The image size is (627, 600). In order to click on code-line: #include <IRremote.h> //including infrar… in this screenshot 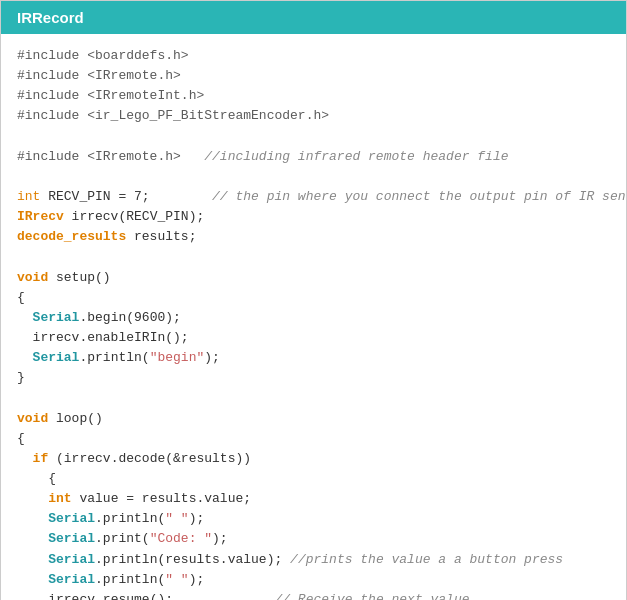, I will do `click(262, 156)`.